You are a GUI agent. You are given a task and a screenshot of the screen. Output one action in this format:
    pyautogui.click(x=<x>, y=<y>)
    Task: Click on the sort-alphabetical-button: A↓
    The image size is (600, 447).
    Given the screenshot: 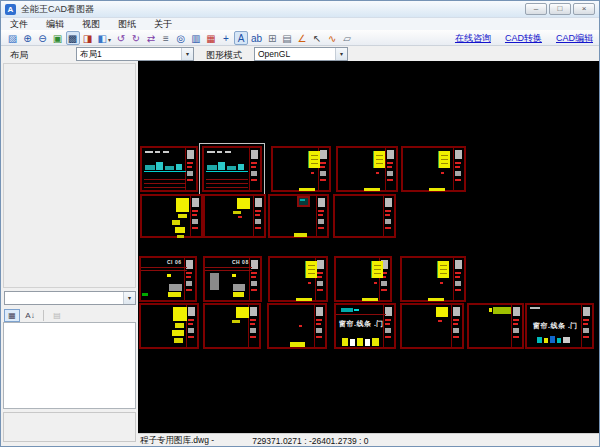 What is the action you would take?
    pyautogui.click(x=30, y=316)
    